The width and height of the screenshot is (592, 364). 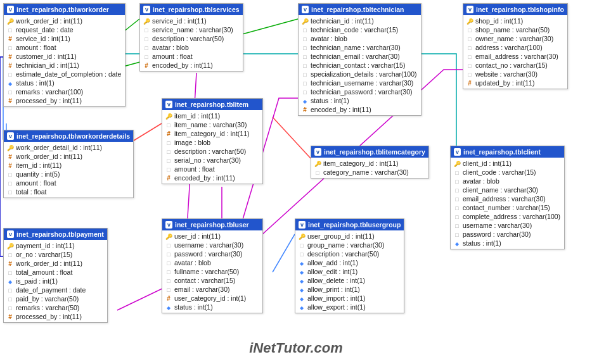 What do you see at coordinates (65, 65) in the screenshot?
I see `field-row: #technician_id : int(11)` at bounding box center [65, 65].